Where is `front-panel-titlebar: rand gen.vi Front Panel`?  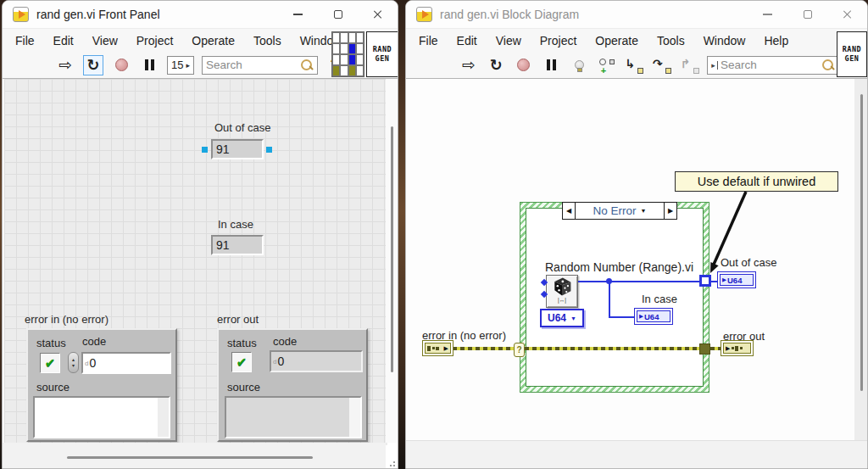
front-panel-titlebar: rand gen.vi Front Panel is located at coordinates (200, 14).